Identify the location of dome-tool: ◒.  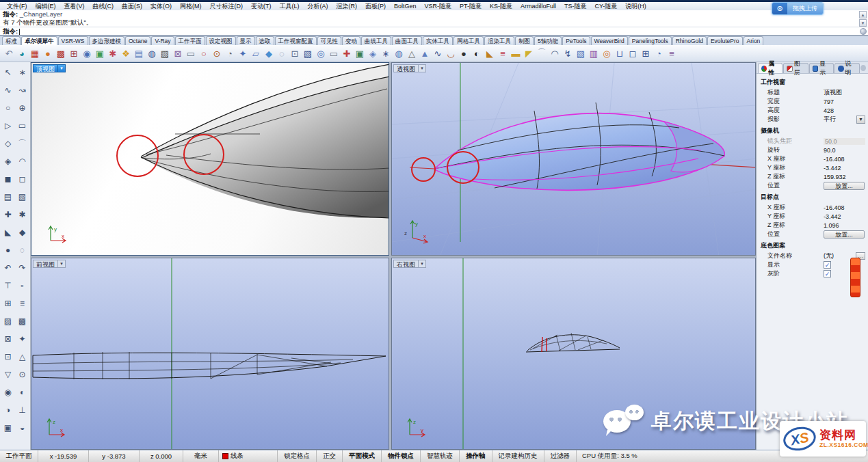
(22, 428).